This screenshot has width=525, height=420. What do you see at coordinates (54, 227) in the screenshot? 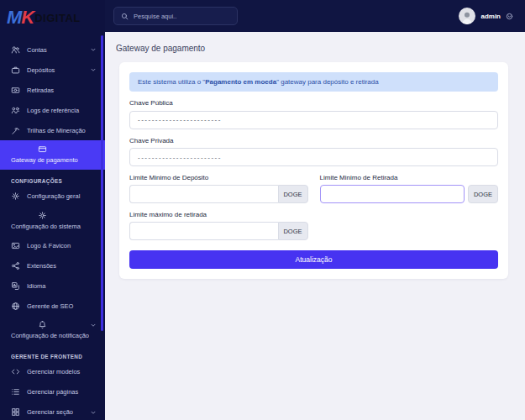
I see `sidebar-item-label: Configuração do sistema` at bounding box center [54, 227].